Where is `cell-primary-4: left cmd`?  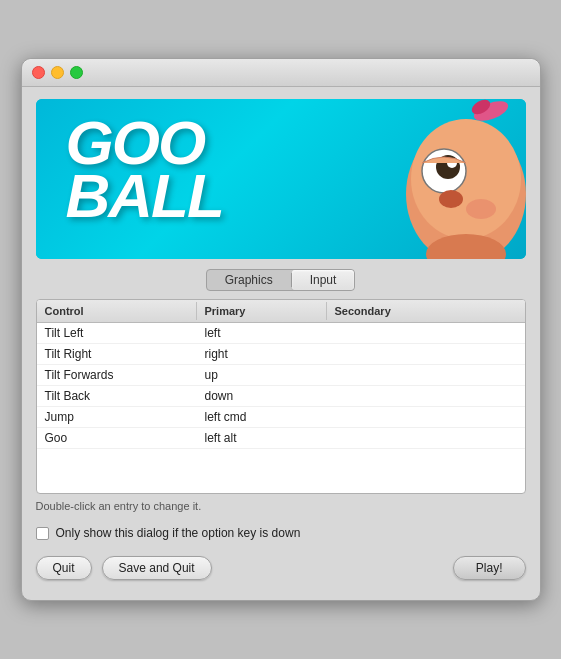 cell-primary-4: left cmd is located at coordinates (262, 417).